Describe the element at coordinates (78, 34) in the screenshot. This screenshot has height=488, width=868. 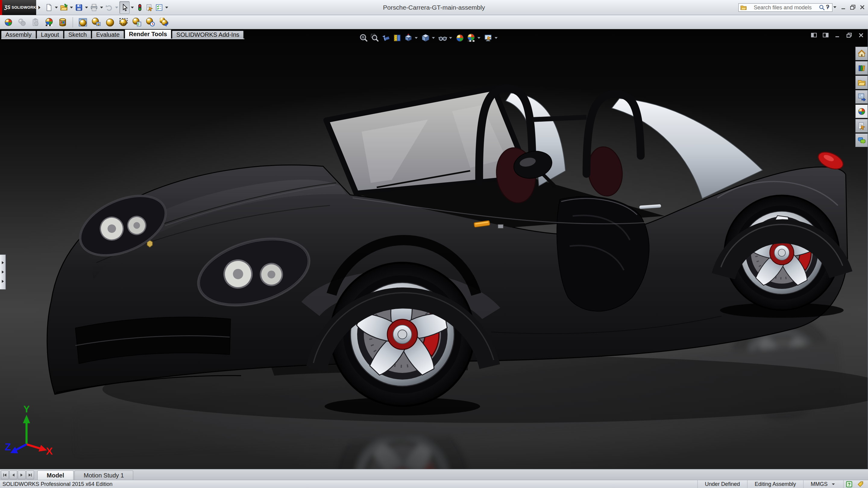
I see `tab-sketch: Sketch` at that location.